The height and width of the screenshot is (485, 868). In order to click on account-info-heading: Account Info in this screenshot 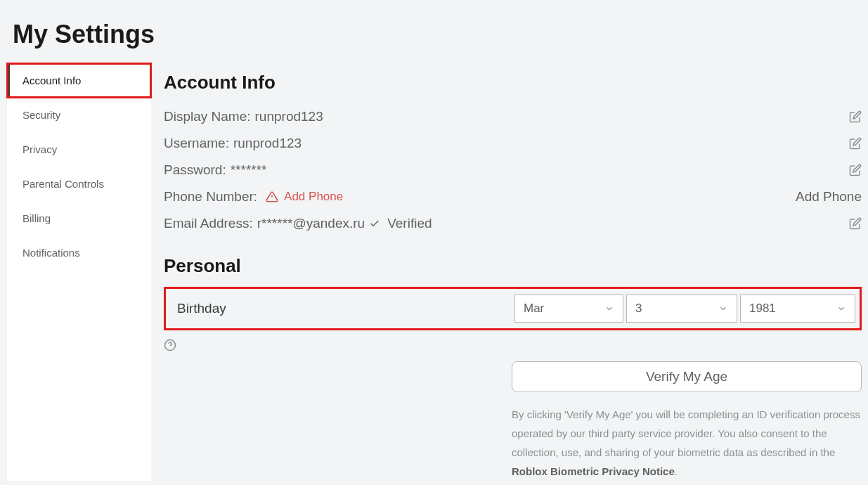, I will do `click(513, 83)`.